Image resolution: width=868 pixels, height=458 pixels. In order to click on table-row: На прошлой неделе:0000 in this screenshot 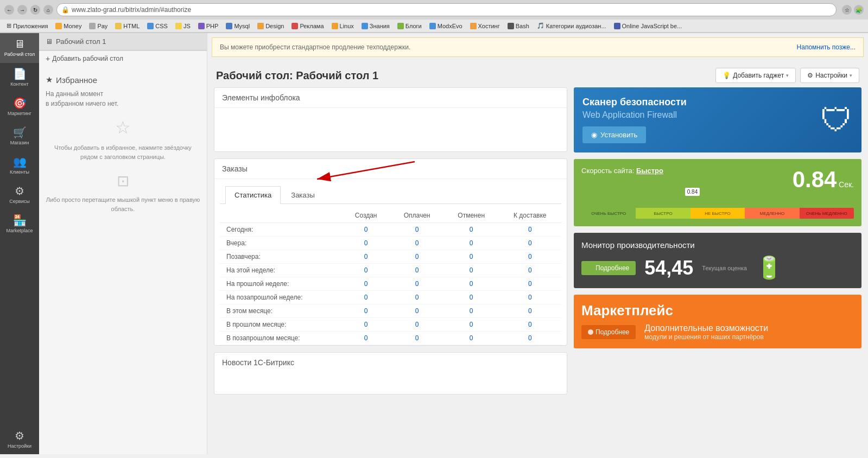, I will do `click(391, 284)`.